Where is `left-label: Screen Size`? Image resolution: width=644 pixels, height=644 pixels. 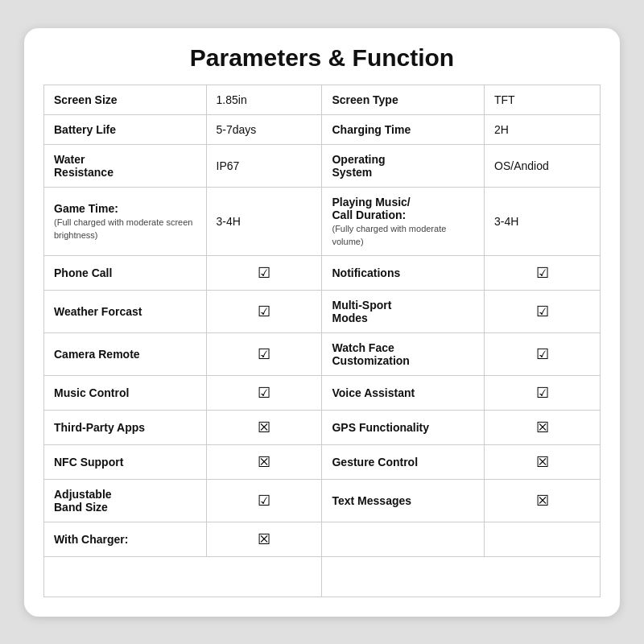 left-label: Screen Size is located at coordinates (126, 100).